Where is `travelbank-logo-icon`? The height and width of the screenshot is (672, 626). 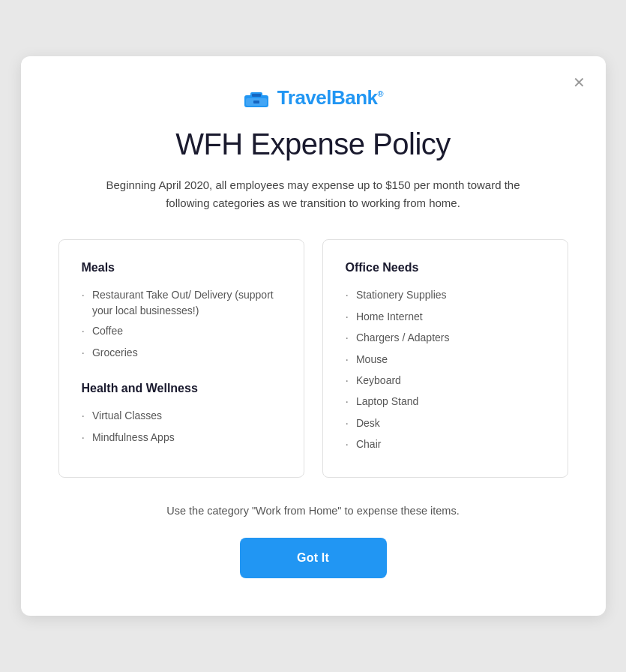
travelbank-logo-icon is located at coordinates (256, 98).